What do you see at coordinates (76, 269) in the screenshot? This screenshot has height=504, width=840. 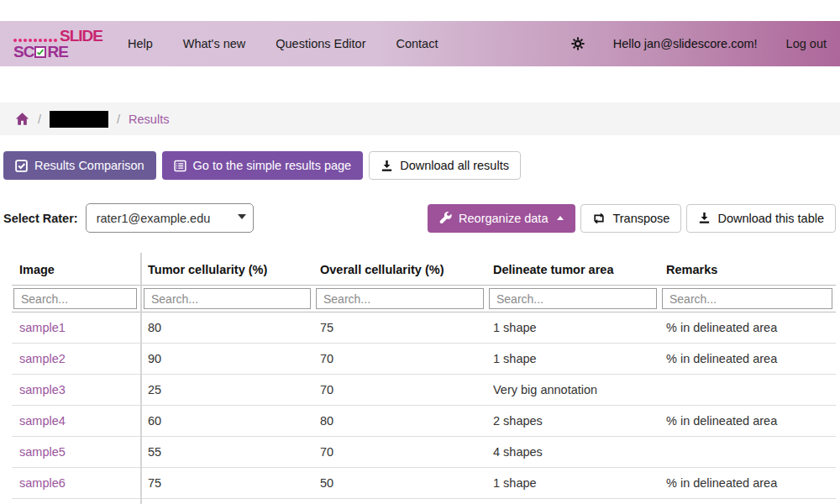 I see `column-header-image: Image` at bounding box center [76, 269].